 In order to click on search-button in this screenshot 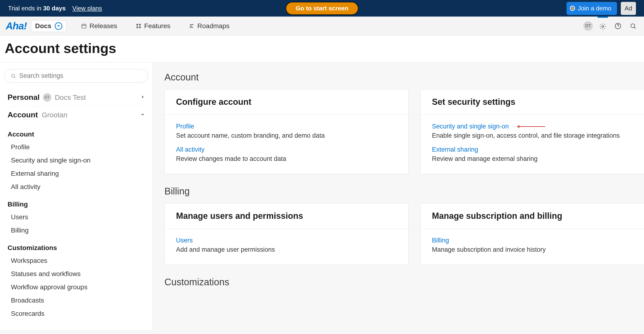, I will do `click(633, 26)`.